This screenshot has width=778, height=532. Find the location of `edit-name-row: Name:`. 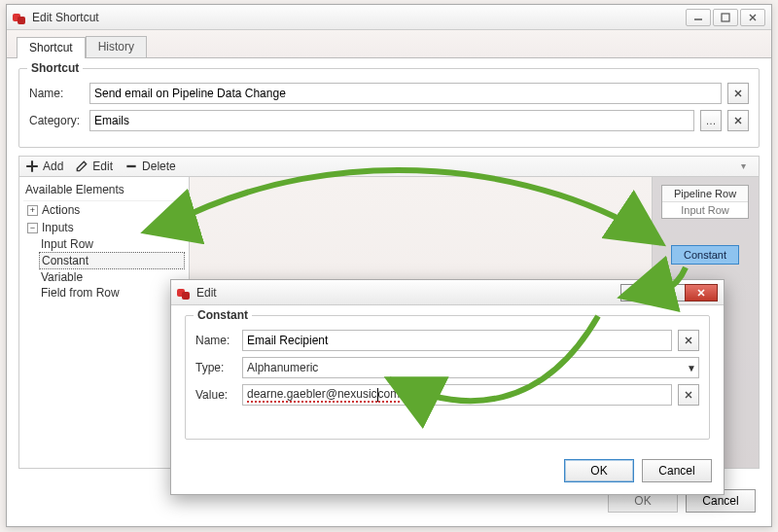

edit-name-row: Name: is located at coordinates (447, 340).